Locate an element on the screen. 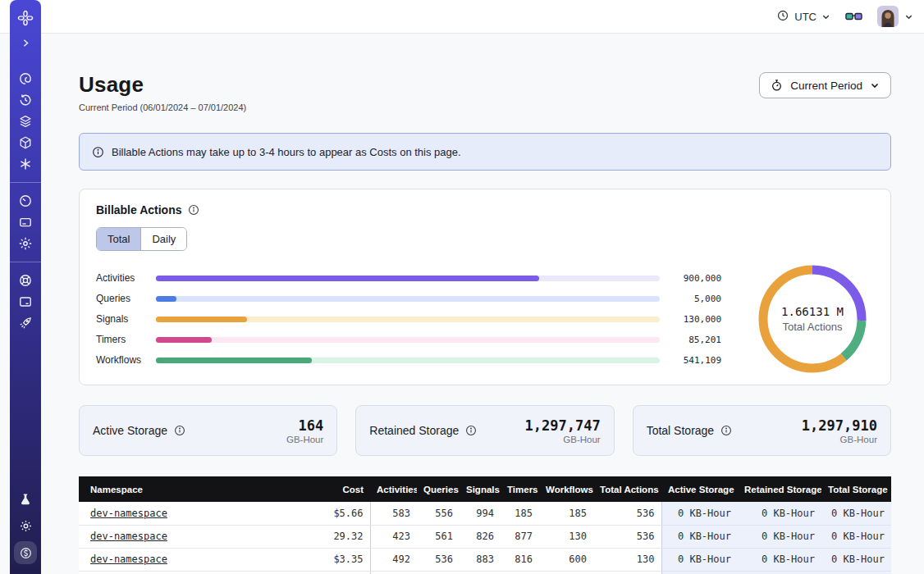 The height and width of the screenshot is (574, 924). table-cell: 583 is located at coordinates (394, 513).